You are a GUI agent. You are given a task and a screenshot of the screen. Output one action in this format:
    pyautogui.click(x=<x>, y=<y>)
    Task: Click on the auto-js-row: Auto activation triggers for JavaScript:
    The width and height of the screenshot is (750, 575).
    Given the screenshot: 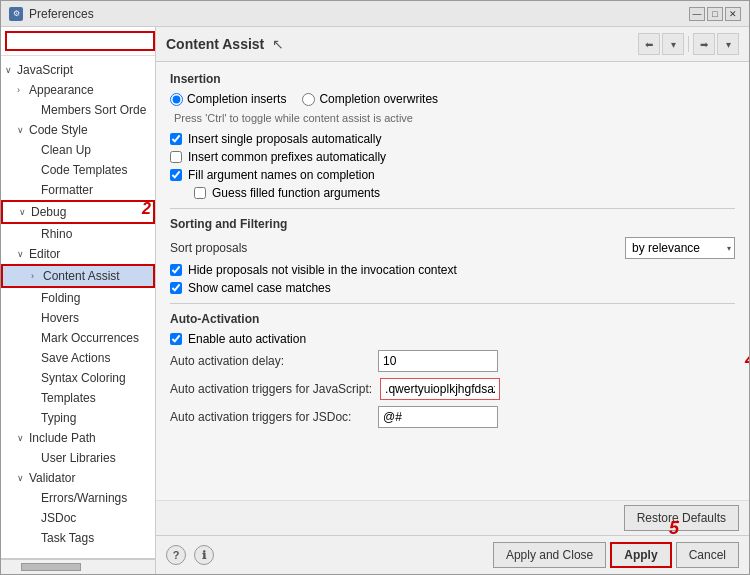 What is the action you would take?
    pyautogui.click(x=452, y=389)
    